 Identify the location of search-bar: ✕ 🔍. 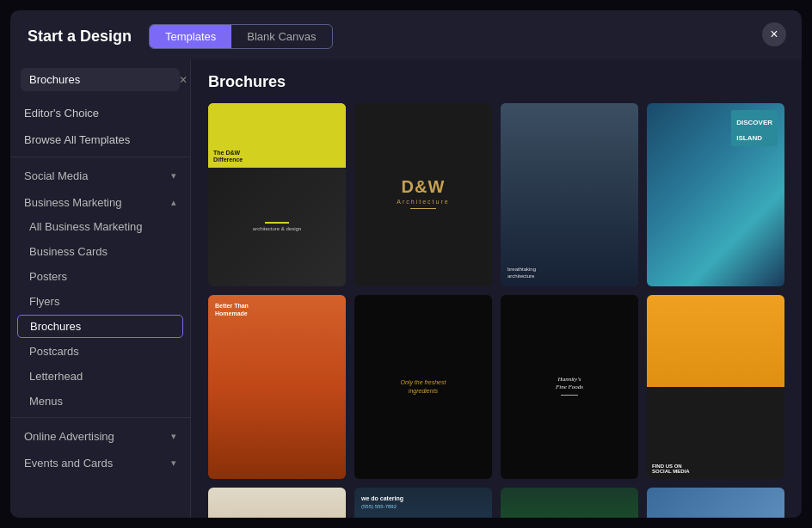
(100, 79).